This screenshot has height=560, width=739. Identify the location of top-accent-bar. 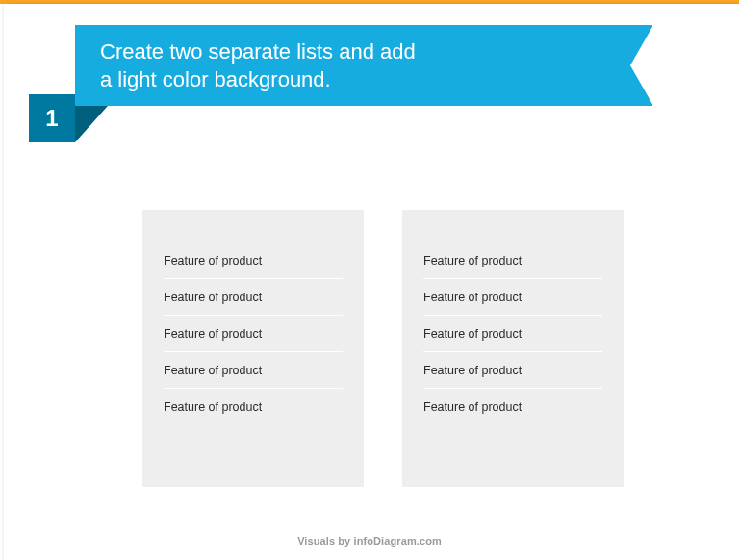
(370, 2).